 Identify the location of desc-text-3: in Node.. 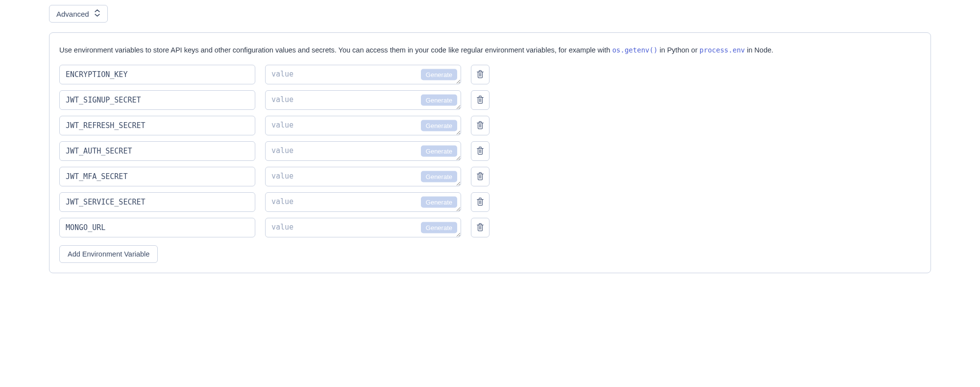
(759, 50).